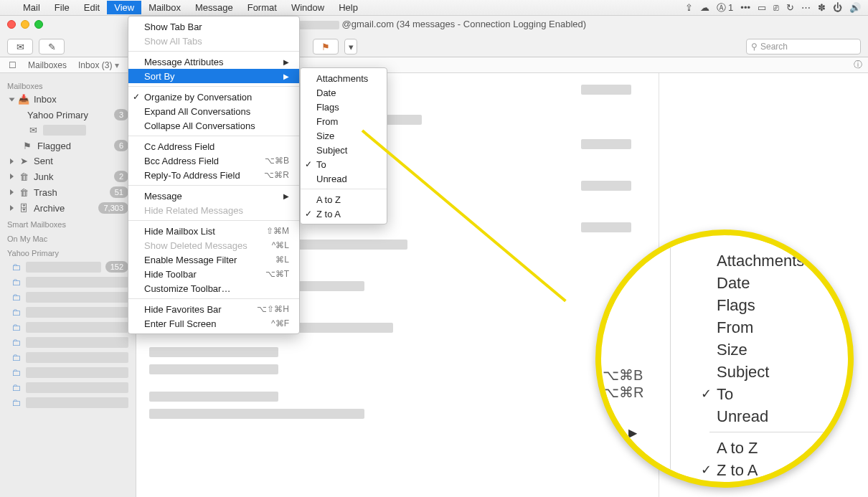 This screenshot has height=497, width=868. What do you see at coordinates (214, 288) in the screenshot?
I see `menuitem-customize-toolbar: Customize Toolbar…` at bounding box center [214, 288].